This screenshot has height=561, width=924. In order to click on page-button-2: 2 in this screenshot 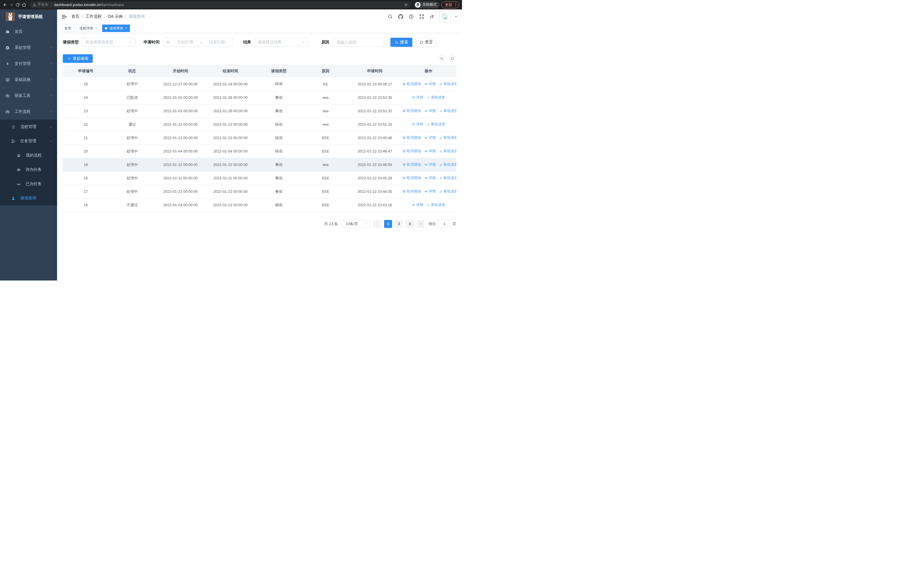, I will do `click(399, 224)`.